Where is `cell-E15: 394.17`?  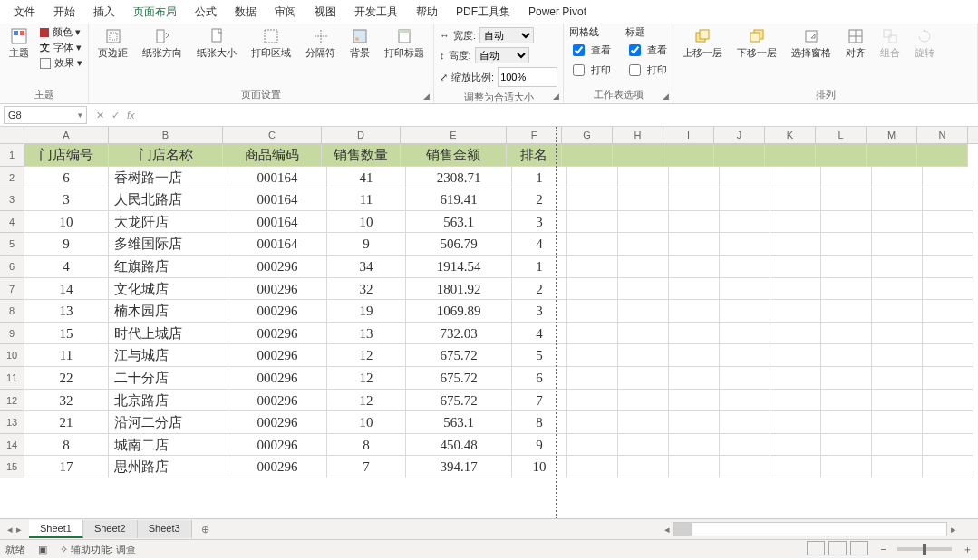
cell-E15: 394.17 is located at coordinates (459, 468).